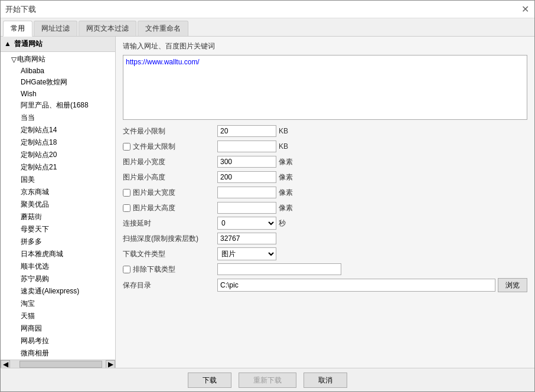 The width and height of the screenshot is (535, 392). What do you see at coordinates (325, 177) in the screenshot?
I see `min-height-row: 图片最小高度 像素` at bounding box center [325, 177].